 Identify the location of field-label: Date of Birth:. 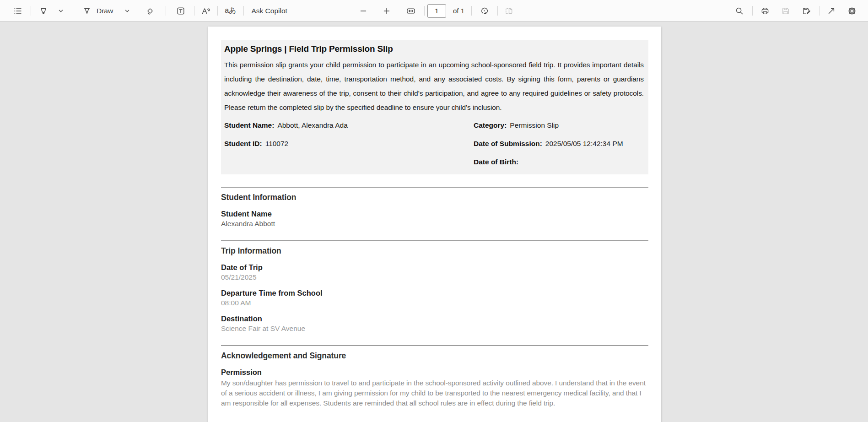
(496, 162).